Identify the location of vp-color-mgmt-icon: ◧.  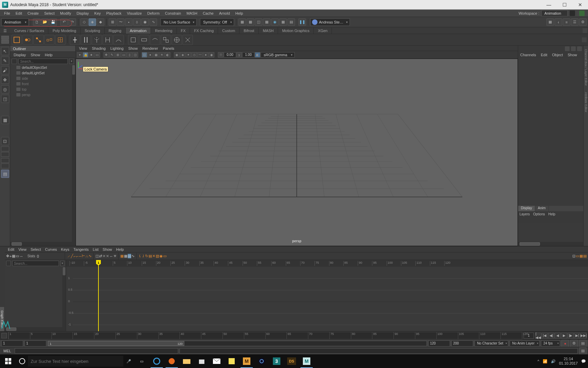
(258, 55).